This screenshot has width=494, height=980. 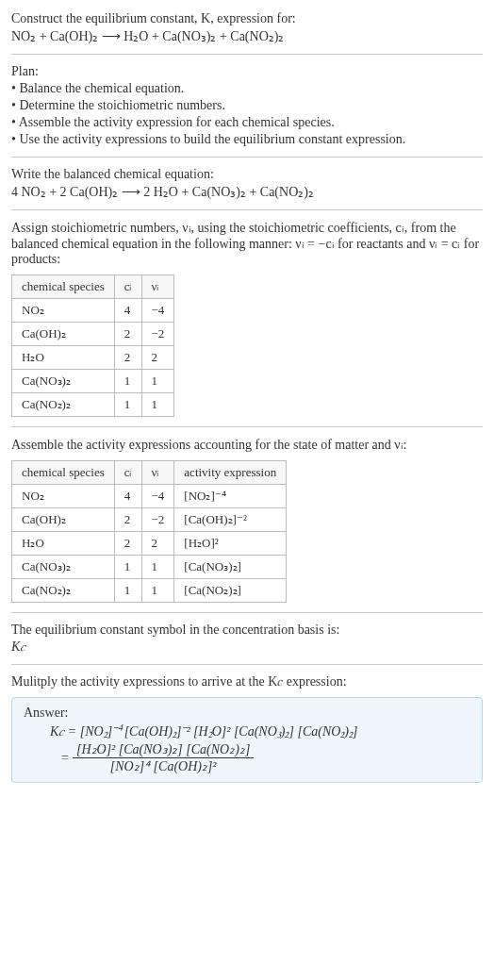 What do you see at coordinates (247, 445) in the screenshot?
I see `assemble-text: Assemble the activity expressions accoun…` at bounding box center [247, 445].